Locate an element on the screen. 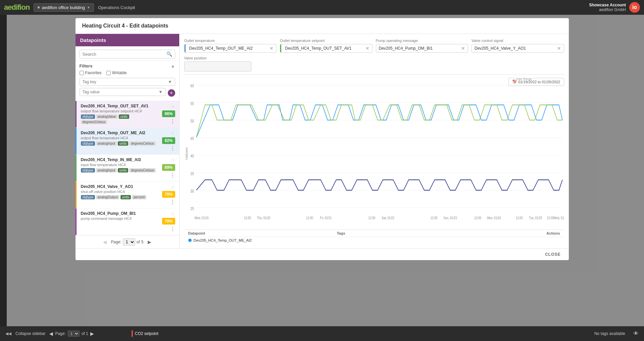 The width and height of the screenshot is (644, 341). account-info: Showcase Account aedifion GmbH is located at coordinates (607, 7).